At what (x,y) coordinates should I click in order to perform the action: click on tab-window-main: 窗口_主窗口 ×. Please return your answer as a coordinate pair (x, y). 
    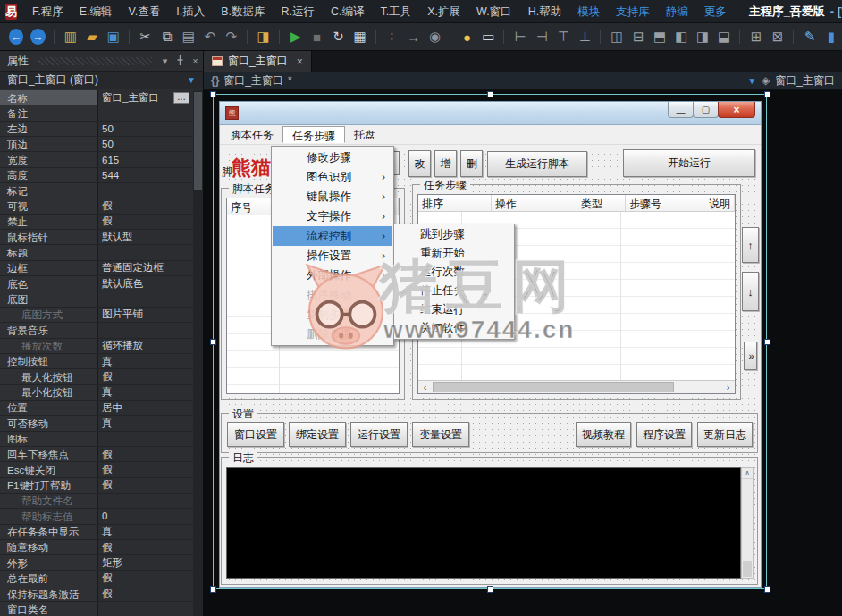
    Looking at the image, I should click on (257, 61).